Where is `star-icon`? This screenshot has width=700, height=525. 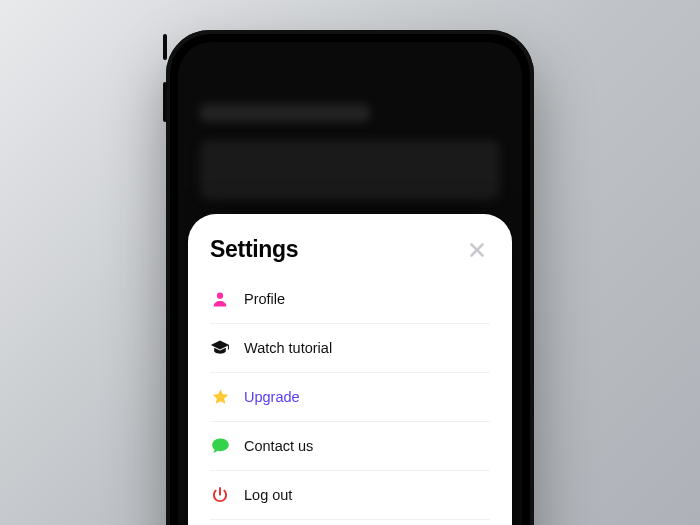 star-icon is located at coordinates (220, 397).